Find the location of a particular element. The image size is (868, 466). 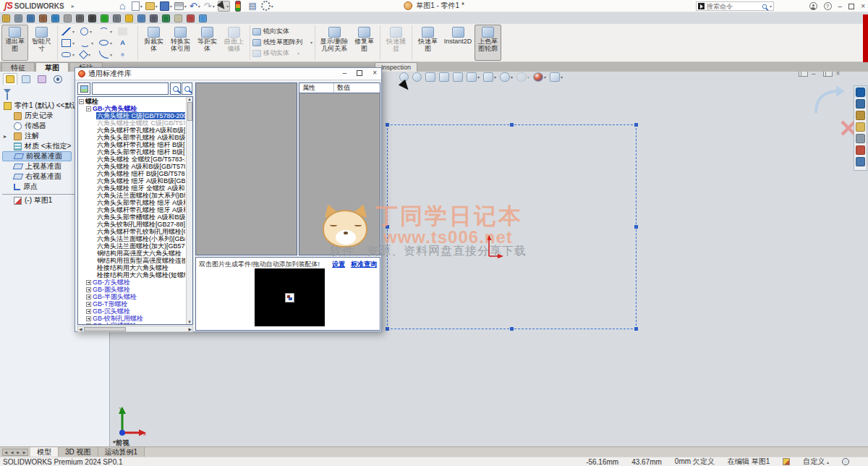

tree-vertical-scrollbar: ▲ ▼ is located at coordinates (190, 211).